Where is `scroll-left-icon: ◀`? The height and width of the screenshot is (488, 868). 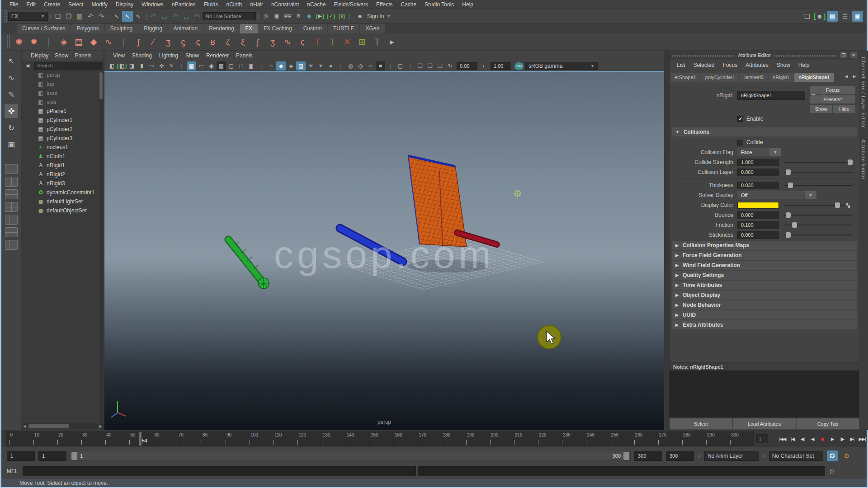
scroll-left-icon: ◀ is located at coordinates (24, 427).